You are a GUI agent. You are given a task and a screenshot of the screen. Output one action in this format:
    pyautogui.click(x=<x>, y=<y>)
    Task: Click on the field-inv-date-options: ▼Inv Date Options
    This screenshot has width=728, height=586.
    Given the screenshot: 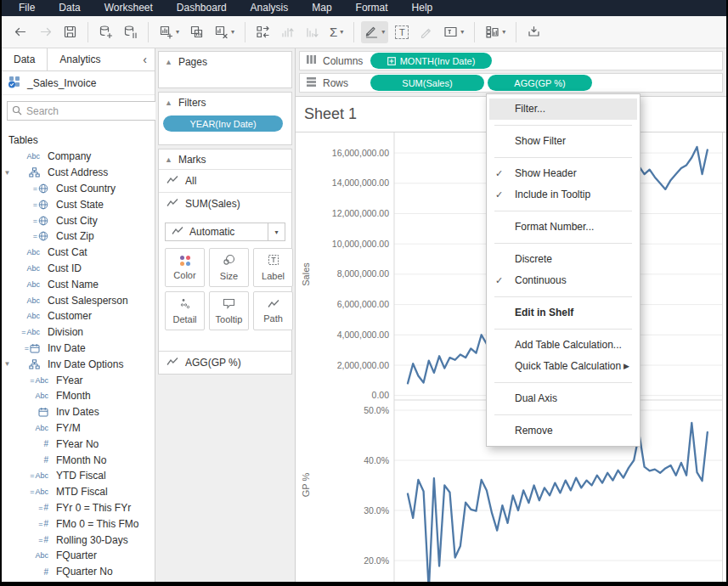 What is the action you would take?
    pyautogui.click(x=78, y=363)
    